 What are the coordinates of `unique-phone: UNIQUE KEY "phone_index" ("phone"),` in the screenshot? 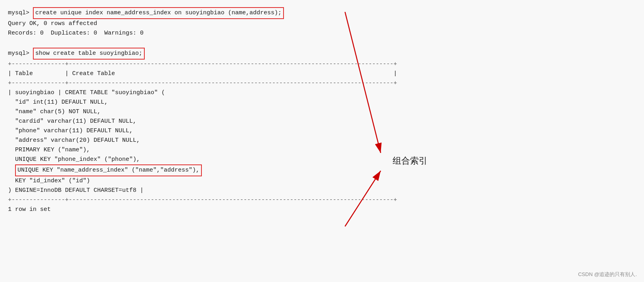 It's located at (322, 160).